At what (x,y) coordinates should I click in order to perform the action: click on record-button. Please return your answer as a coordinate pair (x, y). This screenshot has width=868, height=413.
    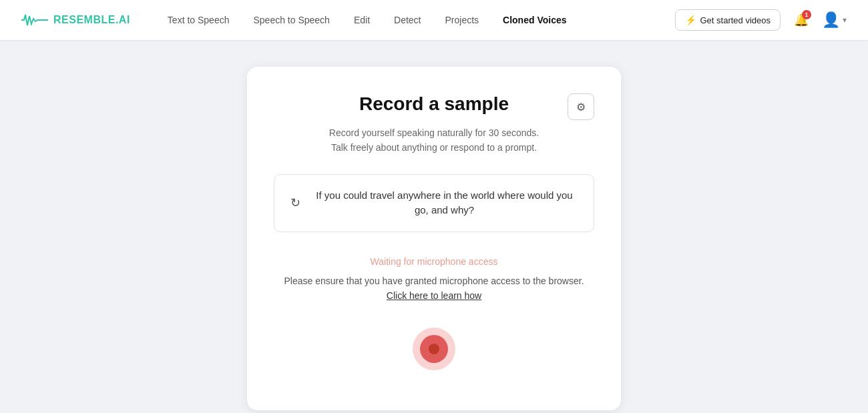
    Looking at the image, I should click on (434, 349).